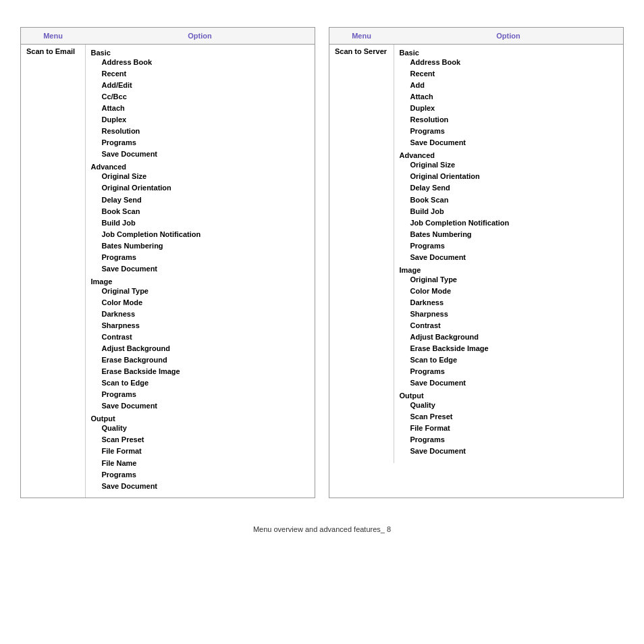 The width and height of the screenshot is (644, 644). What do you see at coordinates (509, 270) in the screenshot?
I see `category-image-2: Image` at bounding box center [509, 270].